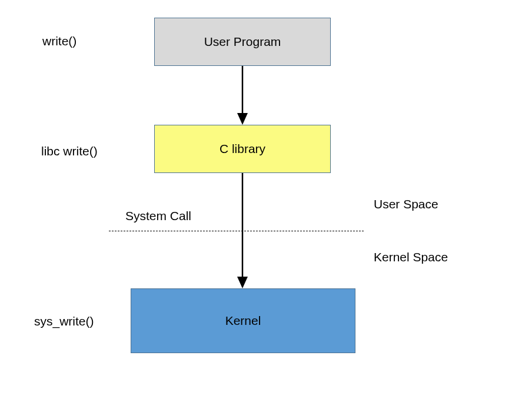 The image size is (532, 402). Describe the element at coordinates (406, 204) in the screenshot. I see `label-user-space: User Space` at that location.